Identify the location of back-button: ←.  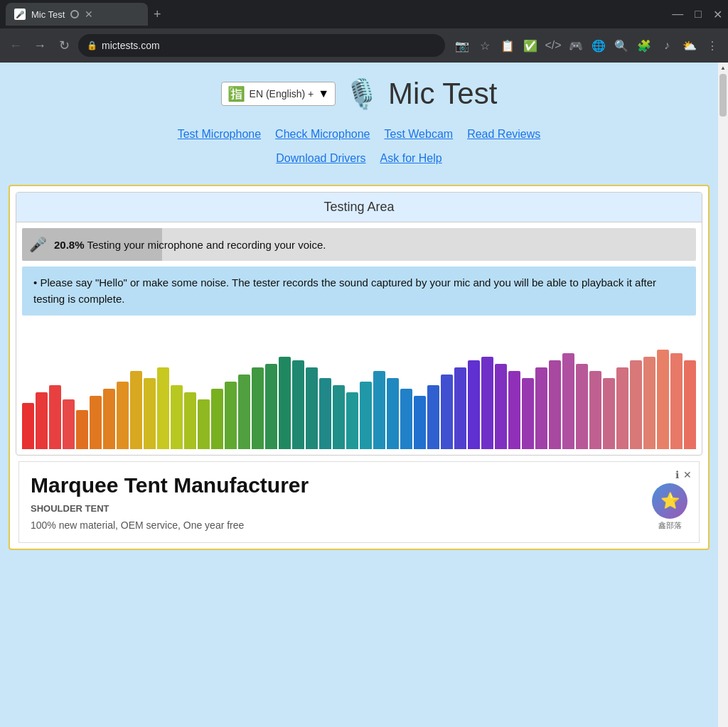
(16, 45).